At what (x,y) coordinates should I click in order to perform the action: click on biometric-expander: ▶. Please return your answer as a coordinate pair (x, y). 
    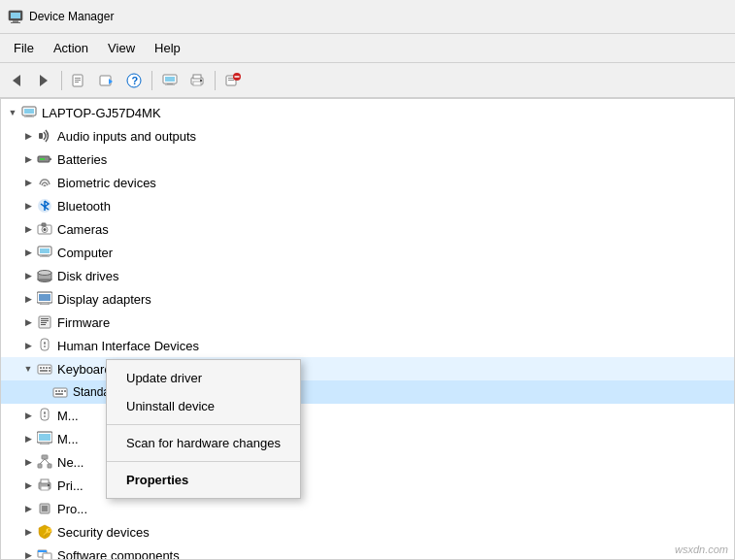
    Looking at the image, I should click on (28, 182).